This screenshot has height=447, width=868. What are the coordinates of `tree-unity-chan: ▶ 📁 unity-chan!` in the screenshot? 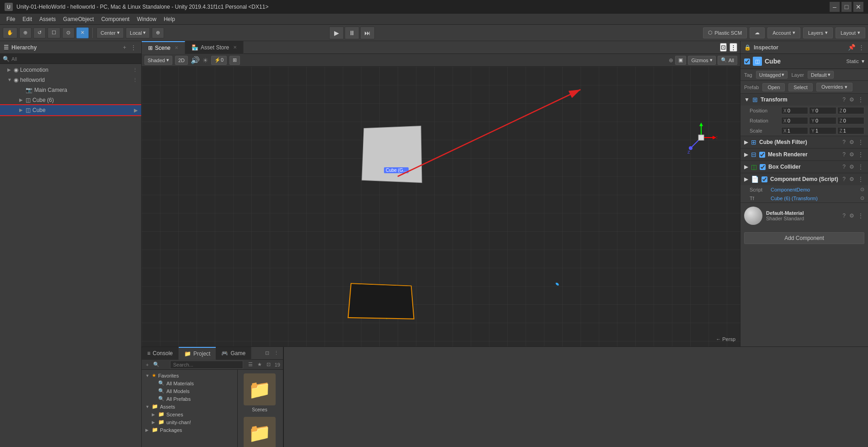 It's located at (189, 422).